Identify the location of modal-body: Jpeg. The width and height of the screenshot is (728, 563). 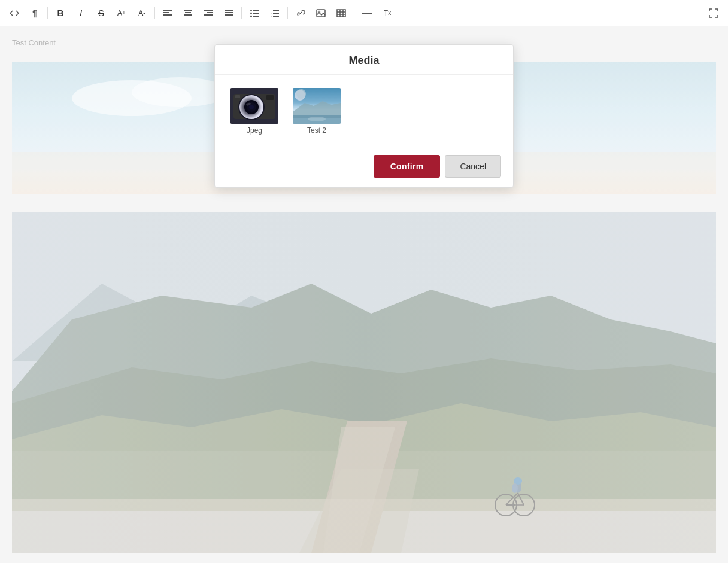
(364, 111).